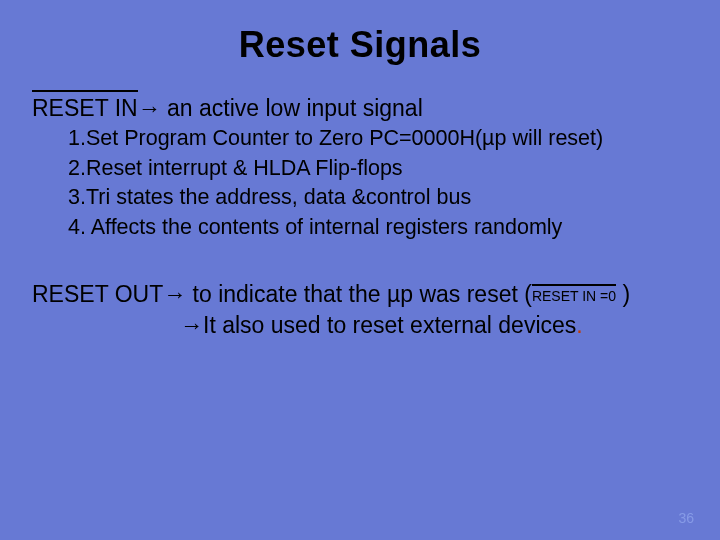  I want to click on page-number: 36, so click(686, 518).